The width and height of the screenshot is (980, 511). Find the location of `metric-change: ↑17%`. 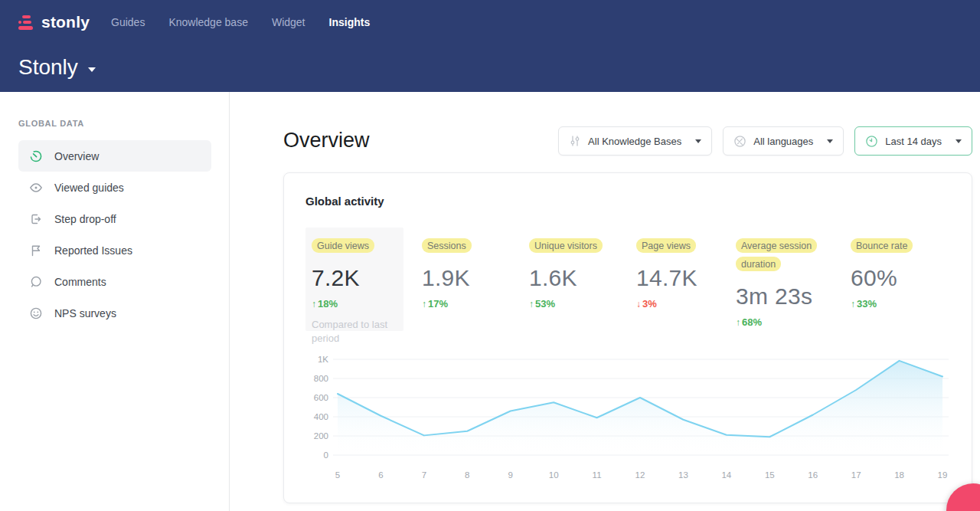

metric-change: ↑17% is located at coordinates (475, 303).